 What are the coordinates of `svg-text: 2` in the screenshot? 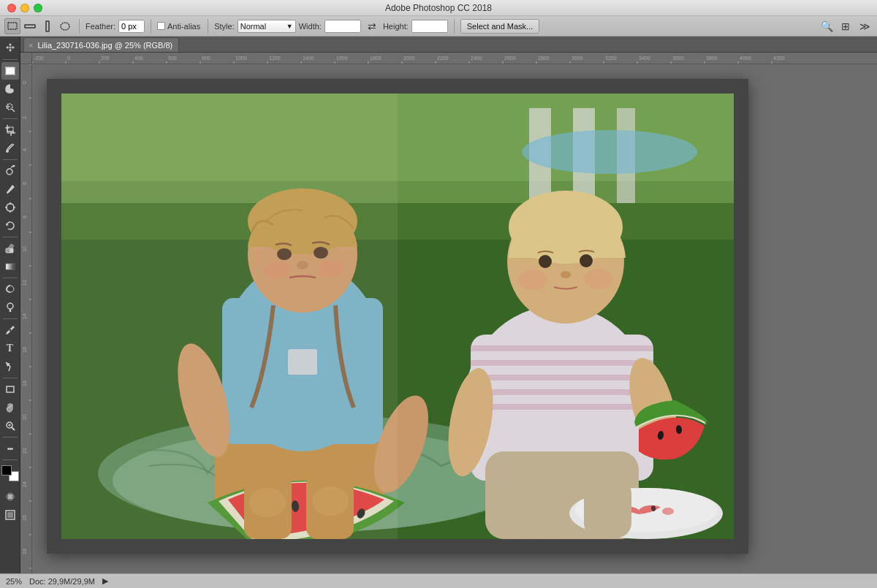 It's located at (25, 118).